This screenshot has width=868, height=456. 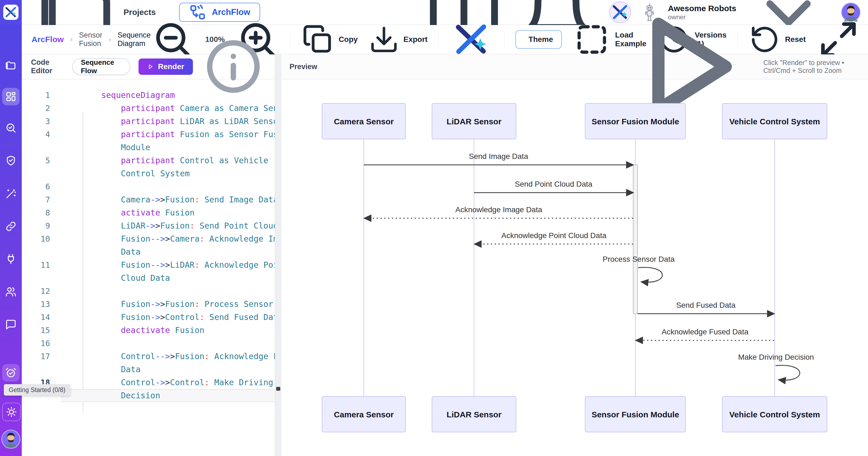 What do you see at coordinates (148, 67) in the screenshot?
I see `editor-header: Code Editor Sequence Flow Render` at bounding box center [148, 67].